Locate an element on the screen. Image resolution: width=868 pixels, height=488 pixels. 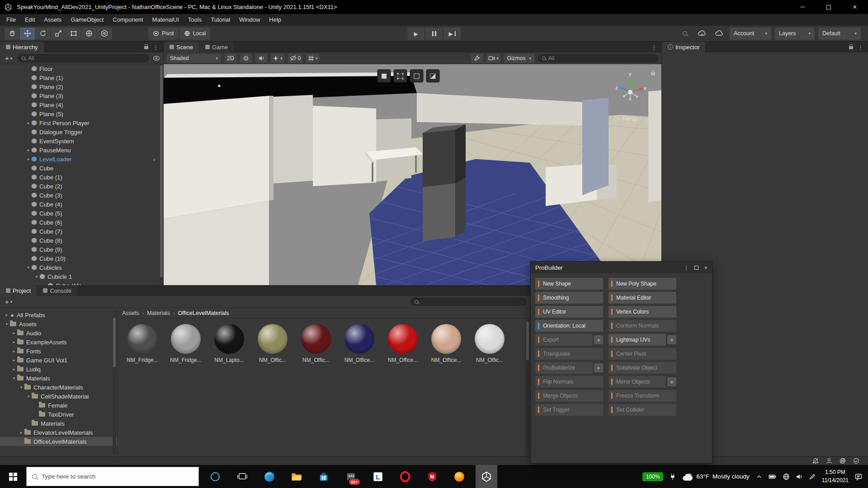
taskbar-app-firefox is located at coordinates (459, 476).